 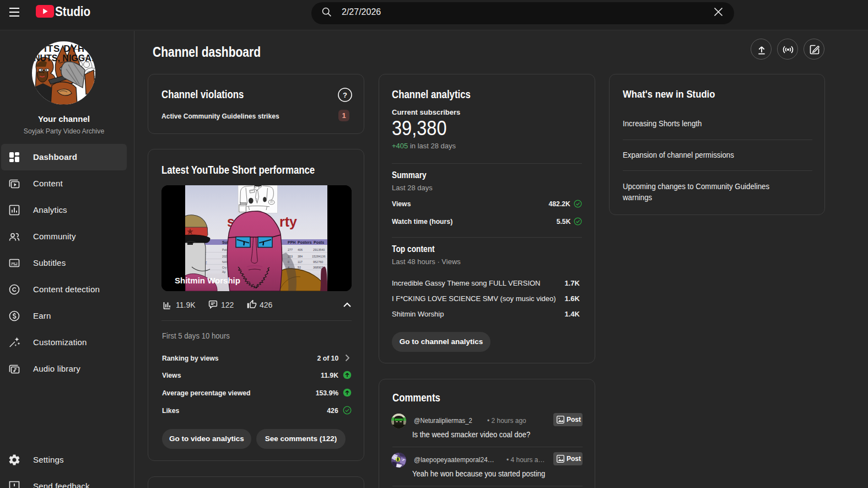 I want to click on svg-text: 52, so click(x=299, y=267).